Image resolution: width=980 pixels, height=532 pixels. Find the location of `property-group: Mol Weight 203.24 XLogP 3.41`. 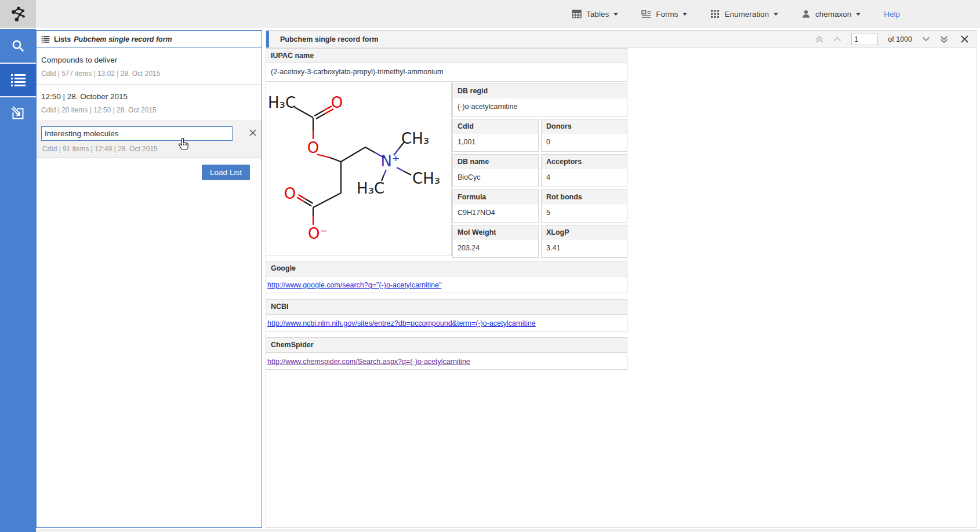

property-group: Mol Weight 203.24 XLogP 3.41 is located at coordinates (540, 241).